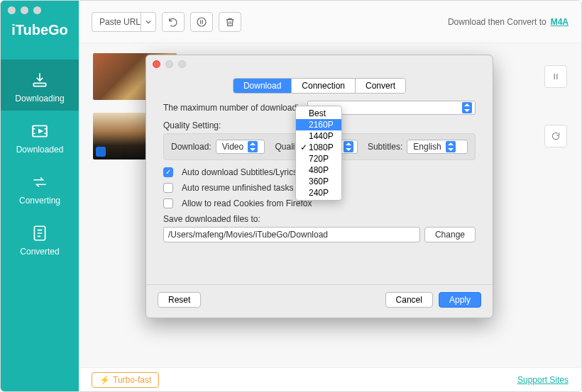 This screenshot has height=392, width=582. Describe the element at coordinates (40, 131) in the screenshot. I see `film-play-icon` at that location.